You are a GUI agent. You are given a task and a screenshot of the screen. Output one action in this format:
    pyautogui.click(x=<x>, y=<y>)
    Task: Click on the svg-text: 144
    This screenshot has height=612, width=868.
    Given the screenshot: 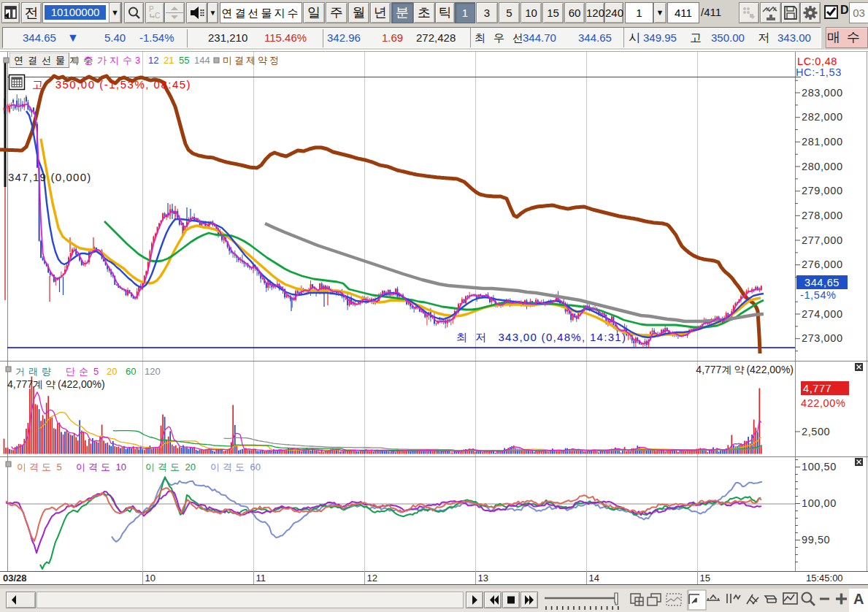 What is the action you would take?
    pyautogui.click(x=202, y=60)
    